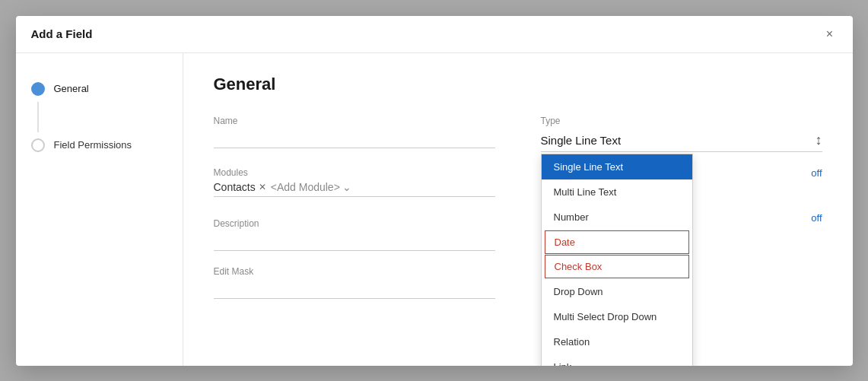 The image size is (868, 381). What do you see at coordinates (617, 342) in the screenshot?
I see `dropdown-item-relation: Relation` at bounding box center [617, 342].